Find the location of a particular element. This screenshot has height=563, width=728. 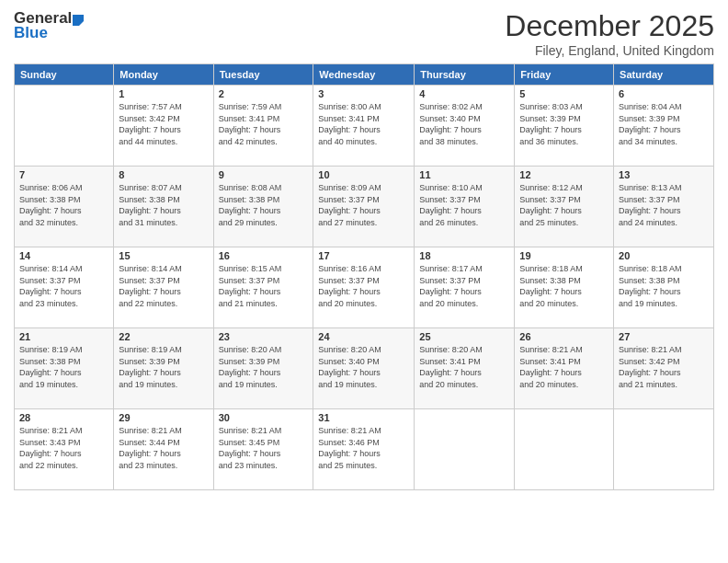

table-row: 14Sunrise: 8:14 AMSunset: 3:37 PMDayligh… is located at coordinates (64, 288).